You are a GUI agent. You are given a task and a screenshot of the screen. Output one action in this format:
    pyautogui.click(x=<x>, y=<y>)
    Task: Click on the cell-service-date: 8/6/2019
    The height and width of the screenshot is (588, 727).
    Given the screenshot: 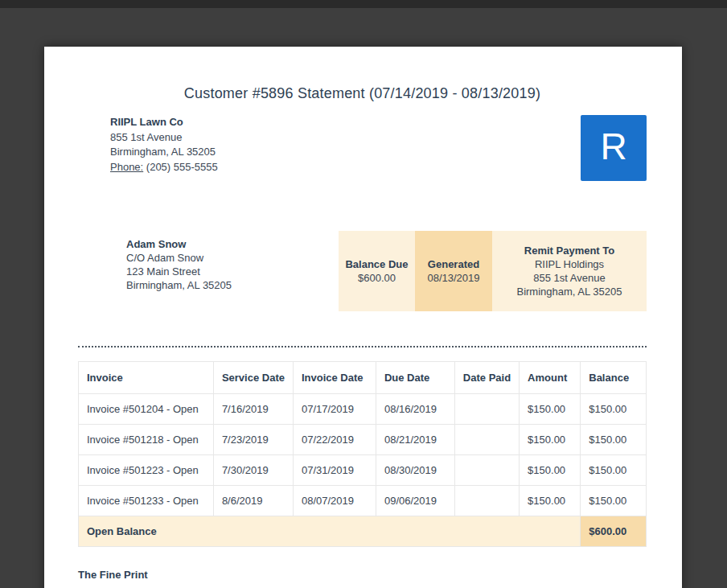 What is the action you would take?
    pyautogui.click(x=253, y=501)
    